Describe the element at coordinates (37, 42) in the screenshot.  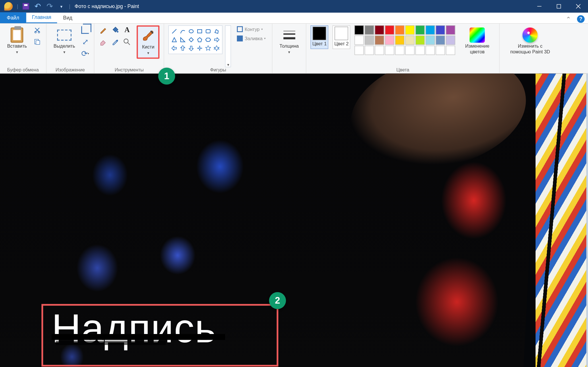
I see `copy-button` at that location.